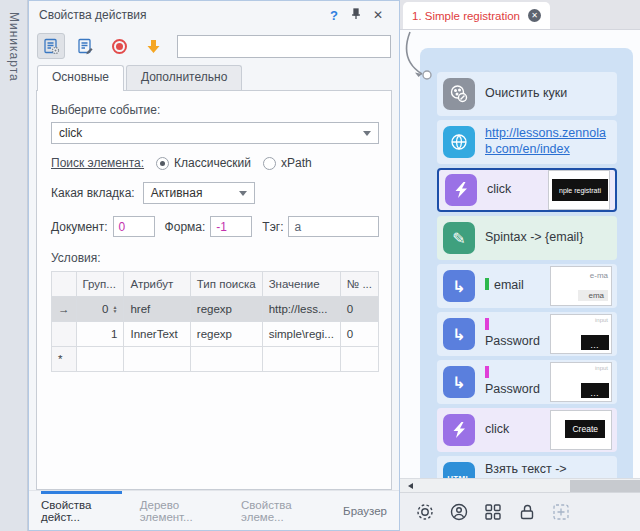  I want to click on cell-value: http://less..., so click(301, 310).